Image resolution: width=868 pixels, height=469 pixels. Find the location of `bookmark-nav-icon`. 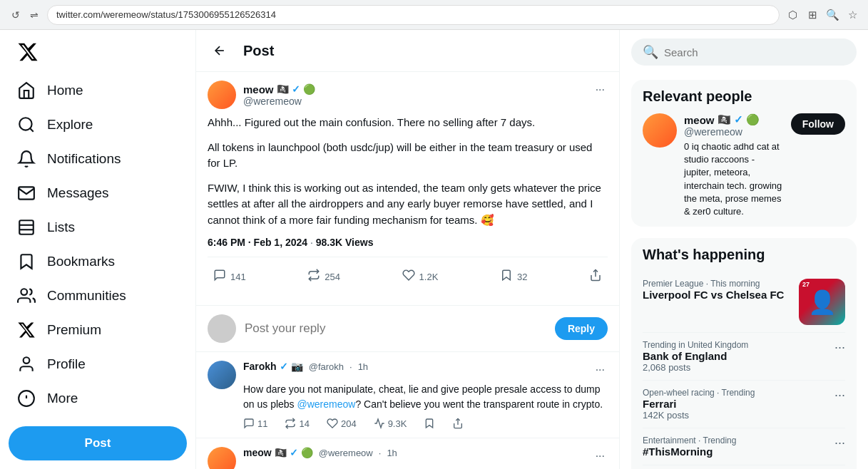

bookmark-nav-icon is located at coordinates (26, 262).